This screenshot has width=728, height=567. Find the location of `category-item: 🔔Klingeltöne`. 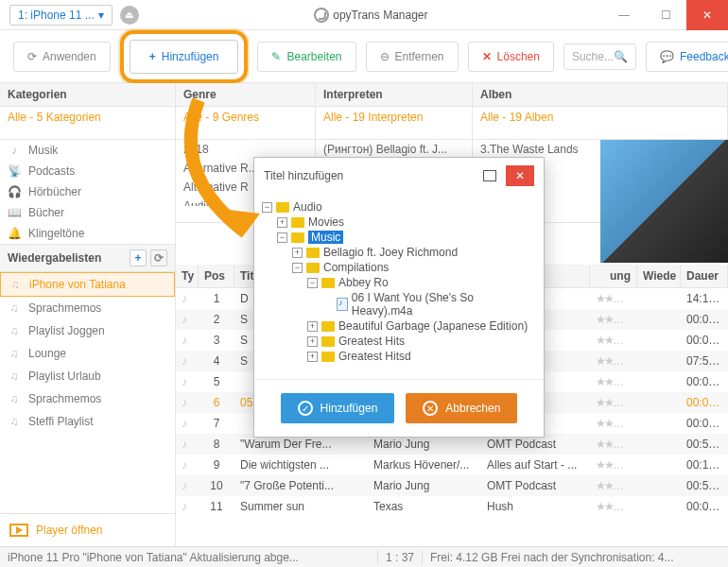

category-item: 🔔Klingeltöne is located at coordinates (87, 233).